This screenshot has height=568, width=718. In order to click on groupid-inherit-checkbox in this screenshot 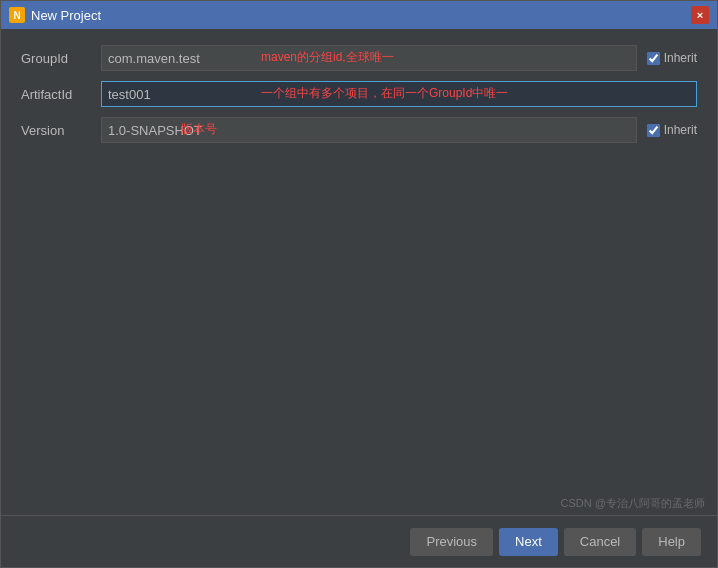, I will do `click(654, 58)`.